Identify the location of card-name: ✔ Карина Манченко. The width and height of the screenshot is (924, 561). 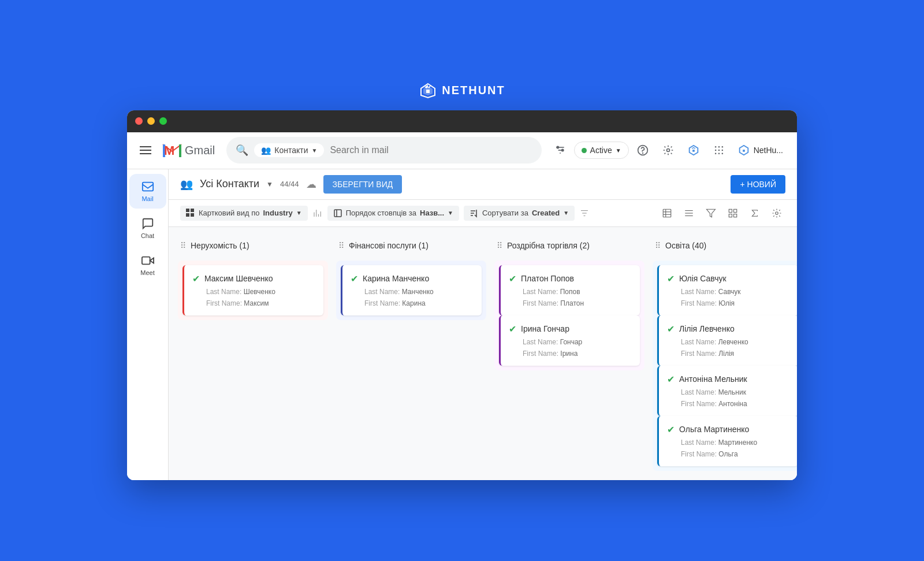
(412, 278).